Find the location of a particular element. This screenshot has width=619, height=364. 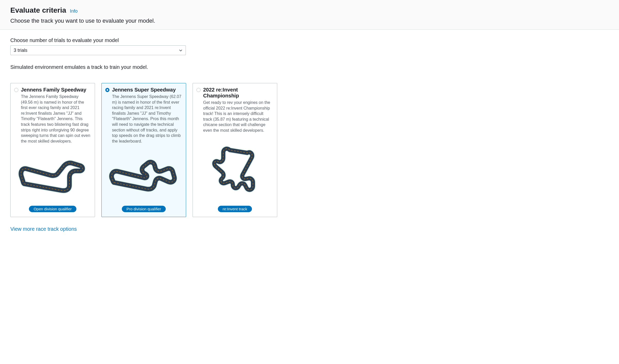

track-description: Get ready to rev your engines on the off… is located at coordinates (238, 117).